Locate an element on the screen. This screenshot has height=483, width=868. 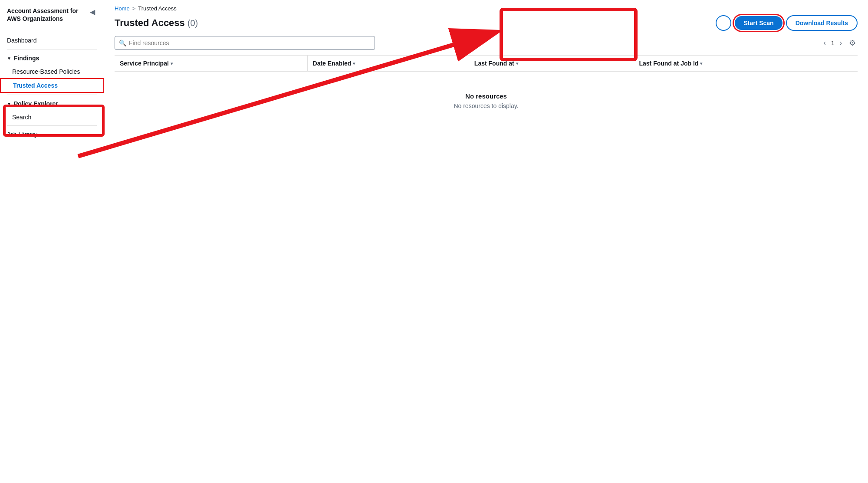
sidebar-nav: Dashboard ▼ Findings Resource-Based Poli… is located at coordinates (52, 88).